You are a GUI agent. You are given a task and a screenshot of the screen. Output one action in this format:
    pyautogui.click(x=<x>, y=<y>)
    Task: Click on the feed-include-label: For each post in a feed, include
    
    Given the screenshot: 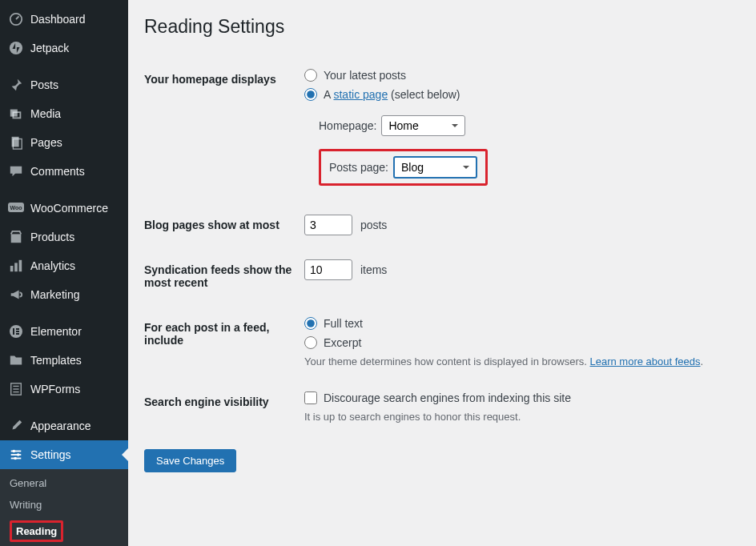 What is the action you would take?
    pyautogui.click(x=224, y=343)
    